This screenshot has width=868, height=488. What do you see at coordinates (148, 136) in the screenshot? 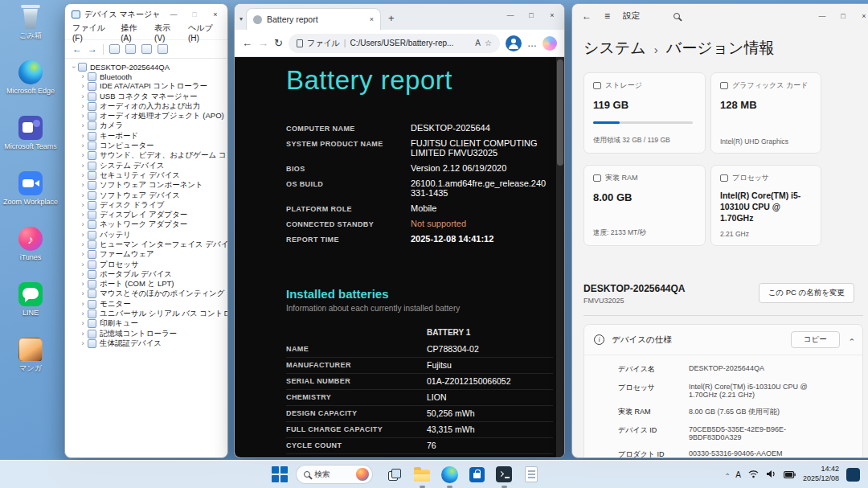
I see `tree-item: ›キーボード` at bounding box center [148, 136].